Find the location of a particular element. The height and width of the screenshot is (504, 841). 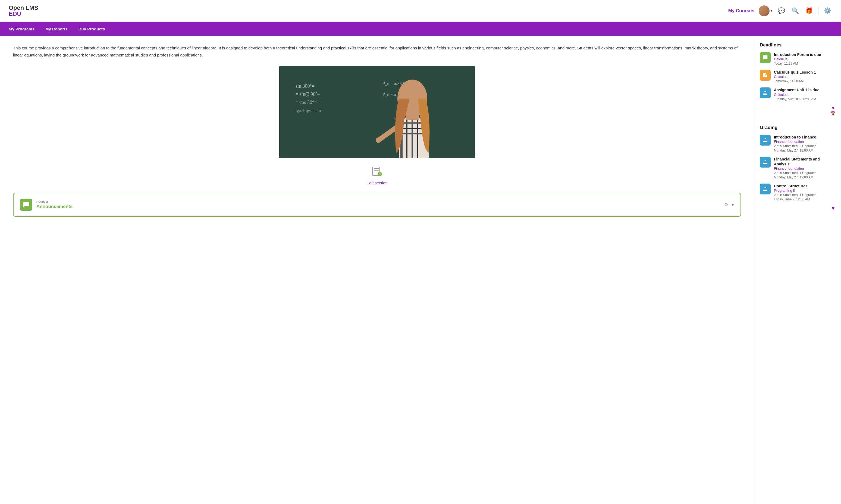

grading-detail2-1: Monday, May 27, 12:00 AM is located at coordinates (805, 177).